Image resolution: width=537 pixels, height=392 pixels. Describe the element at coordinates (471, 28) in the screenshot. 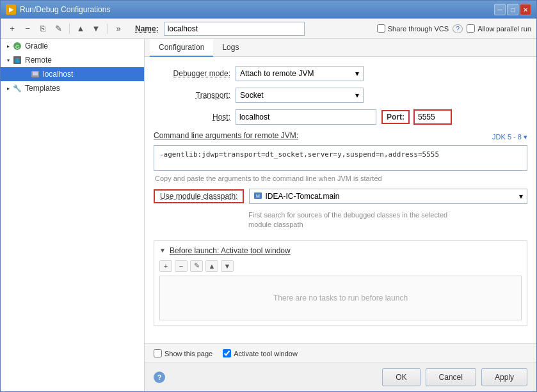

I see `parallel-run-checkbox` at that location.